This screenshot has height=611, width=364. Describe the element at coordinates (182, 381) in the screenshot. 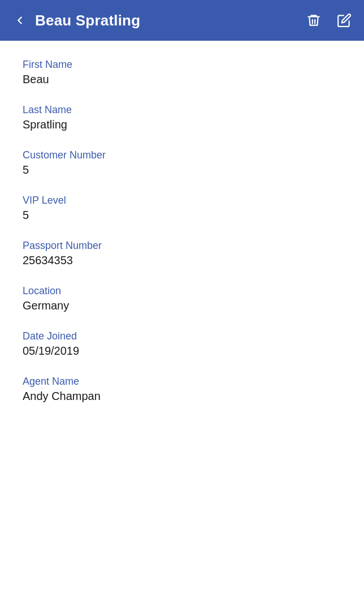

I see `label-agent-name: Agent Name` at that location.